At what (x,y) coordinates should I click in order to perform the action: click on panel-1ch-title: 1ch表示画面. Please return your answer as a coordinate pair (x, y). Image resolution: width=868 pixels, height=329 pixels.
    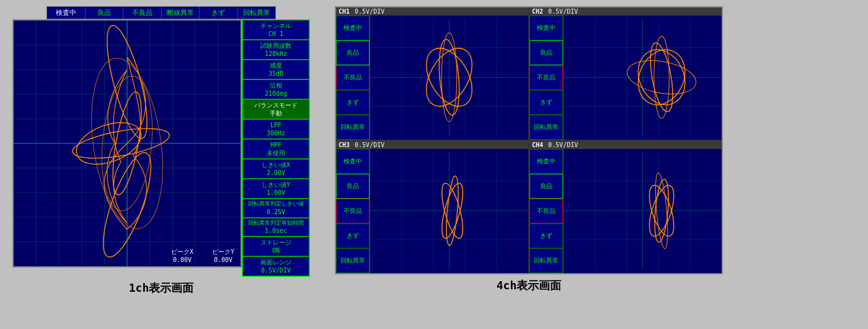
    Looking at the image, I should click on (161, 288).